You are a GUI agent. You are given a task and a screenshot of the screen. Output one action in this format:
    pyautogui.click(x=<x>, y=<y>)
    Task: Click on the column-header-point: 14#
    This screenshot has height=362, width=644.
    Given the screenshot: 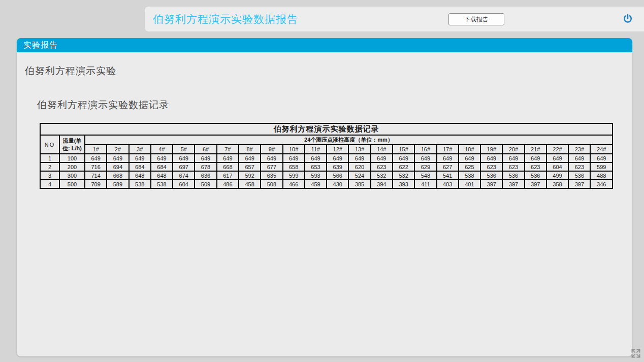 What is the action you would take?
    pyautogui.click(x=382, y=149)
    